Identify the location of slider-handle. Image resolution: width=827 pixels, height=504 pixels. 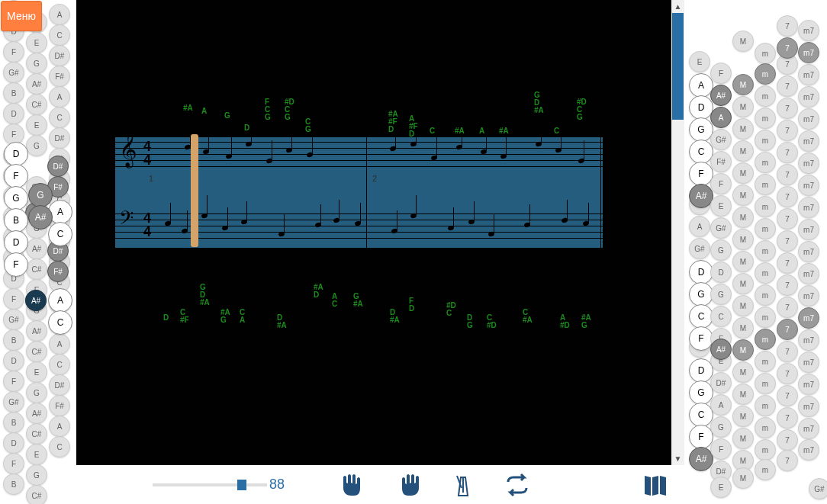
(242, 485).